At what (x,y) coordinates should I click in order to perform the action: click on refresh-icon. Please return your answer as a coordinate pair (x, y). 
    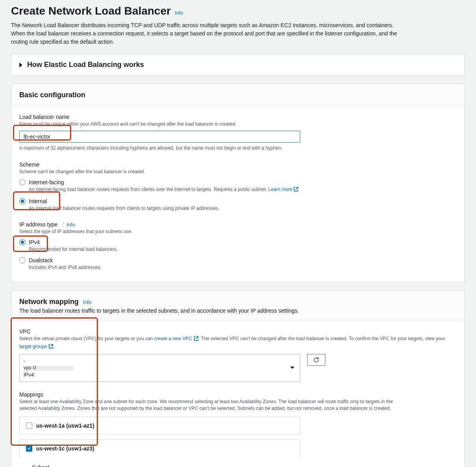
    Looking at the image, I should click on (316, 360).